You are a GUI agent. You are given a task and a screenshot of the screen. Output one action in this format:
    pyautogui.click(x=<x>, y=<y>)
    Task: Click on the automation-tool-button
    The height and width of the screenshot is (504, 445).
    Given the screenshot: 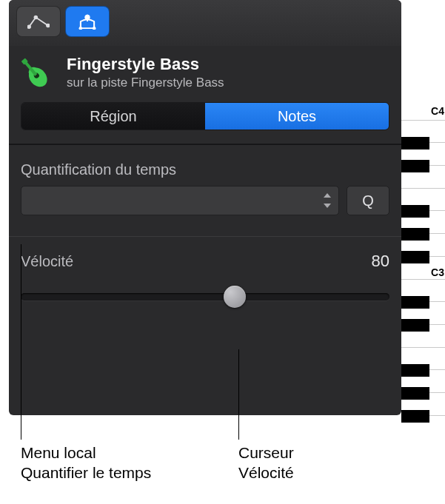 What is the action you would take?
    pyautogui.click(x=39, y=21)
    